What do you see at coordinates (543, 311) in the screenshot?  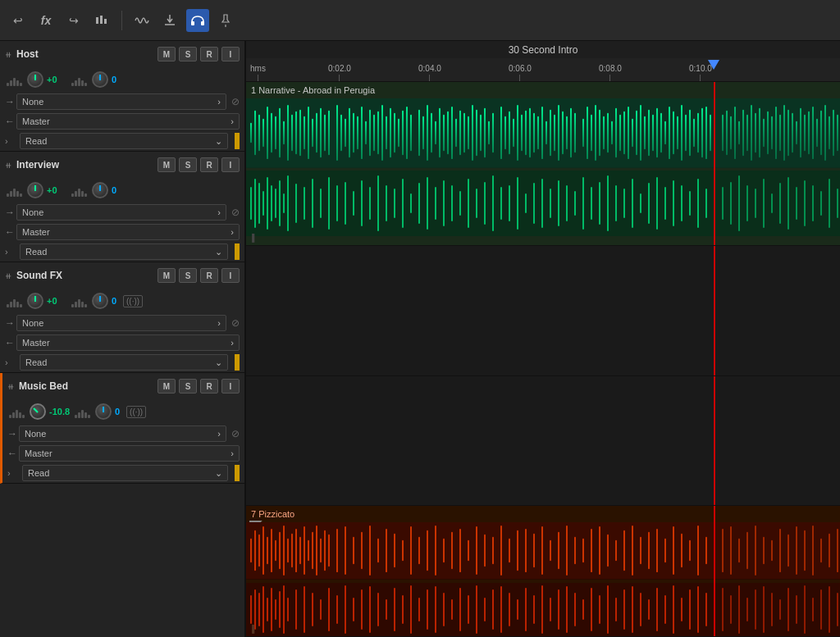 I see `track-interview-content` at bounding box center [543, 311].